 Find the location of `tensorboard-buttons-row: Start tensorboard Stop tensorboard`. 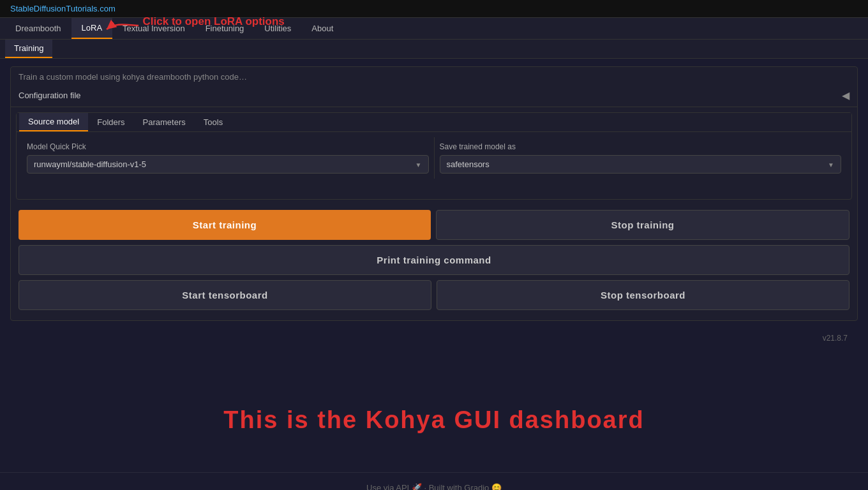

tensorboard-buttons-row: Start tensorboard Stop tensorboard is located at coordinates (434, 295).